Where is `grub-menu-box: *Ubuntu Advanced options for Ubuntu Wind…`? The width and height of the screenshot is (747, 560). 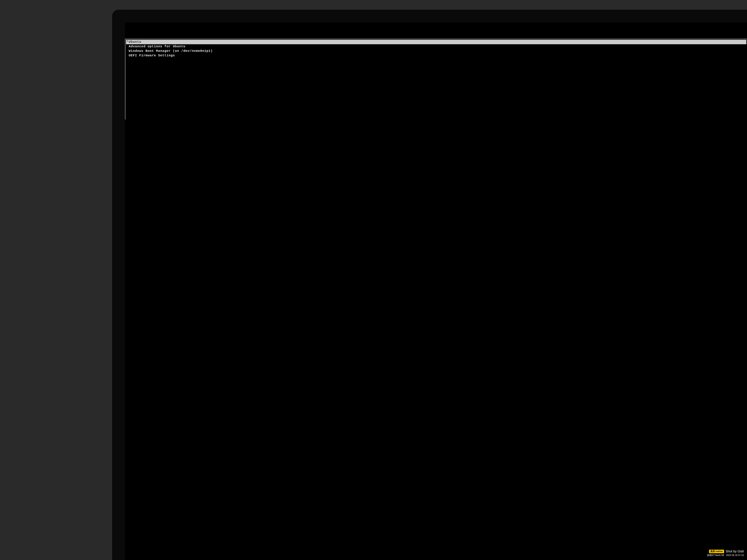 grub-menu-box: *Ubuntu Advanced options for Ubuntu Wind… is located at coordinates (436, 79).